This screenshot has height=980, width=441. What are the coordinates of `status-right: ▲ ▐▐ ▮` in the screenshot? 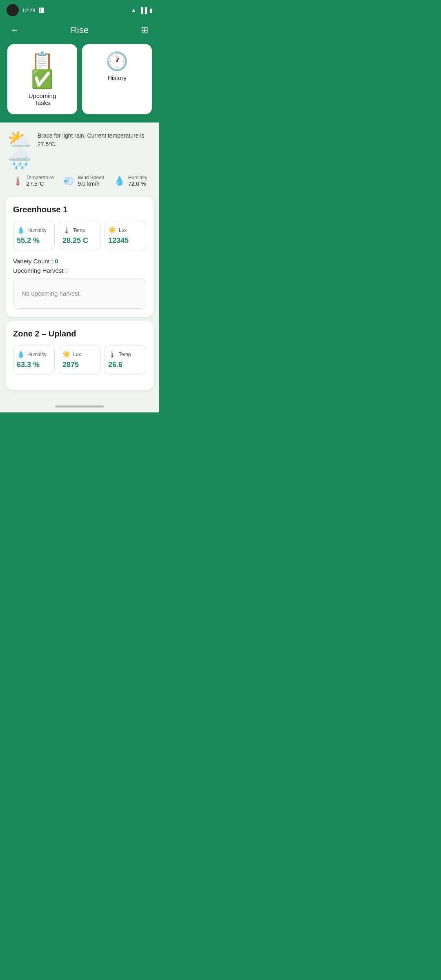 It's located at (142, 10).